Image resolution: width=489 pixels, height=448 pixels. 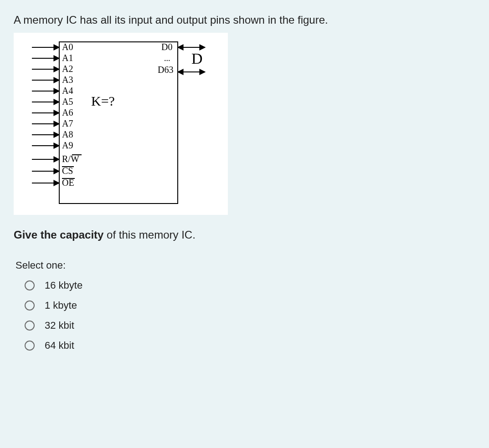 I want to click on pin-oe: OE, so click(x=68, y=183).